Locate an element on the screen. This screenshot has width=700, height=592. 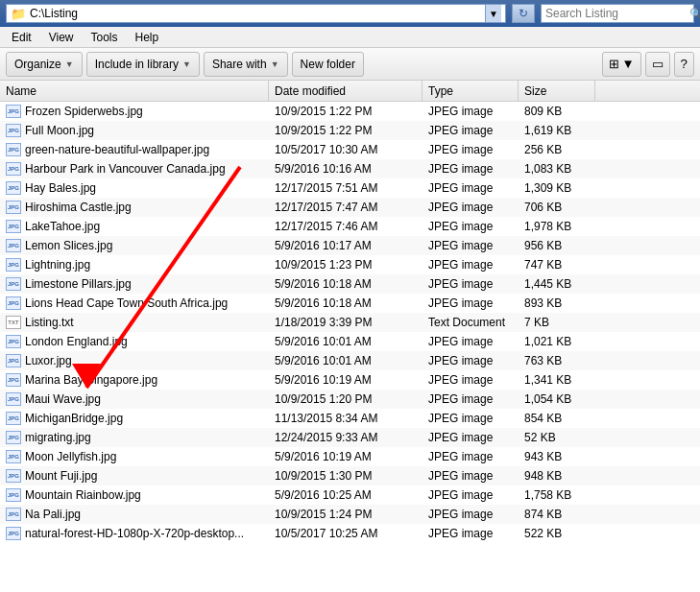
address-bar: 📁 ▼ is located at coordinates (255, 13).